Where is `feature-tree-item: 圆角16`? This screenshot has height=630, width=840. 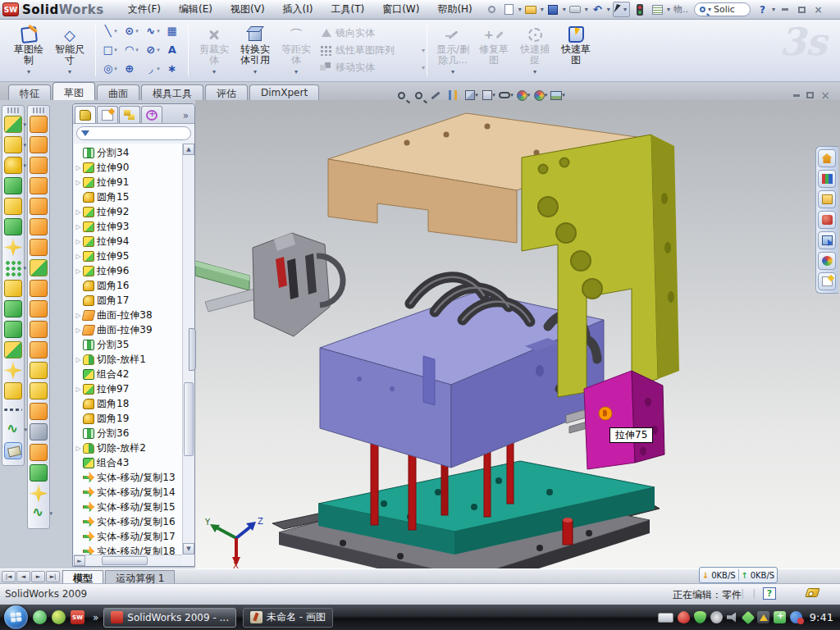 feature-tree-item: 圆角16 is located at coordinates (128, 285).